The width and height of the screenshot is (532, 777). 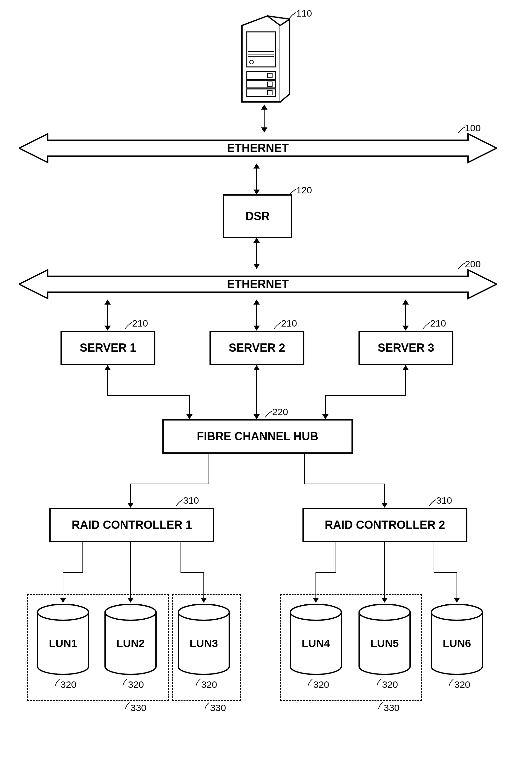 What do you see at coordinates (140, 323) in the screenshot?
I see `ref-210-1: 210` at bounding box center [140, 323].